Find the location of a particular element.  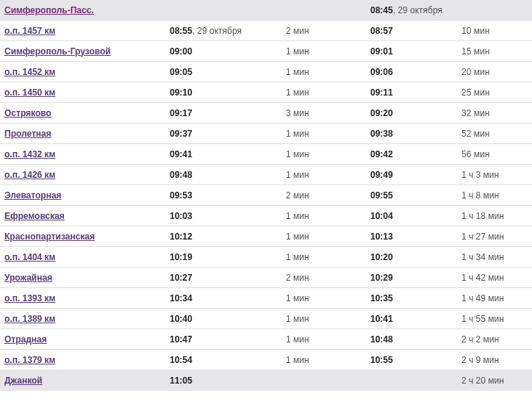

depart-cell: 08:57 is located at coordinates (416, 31).